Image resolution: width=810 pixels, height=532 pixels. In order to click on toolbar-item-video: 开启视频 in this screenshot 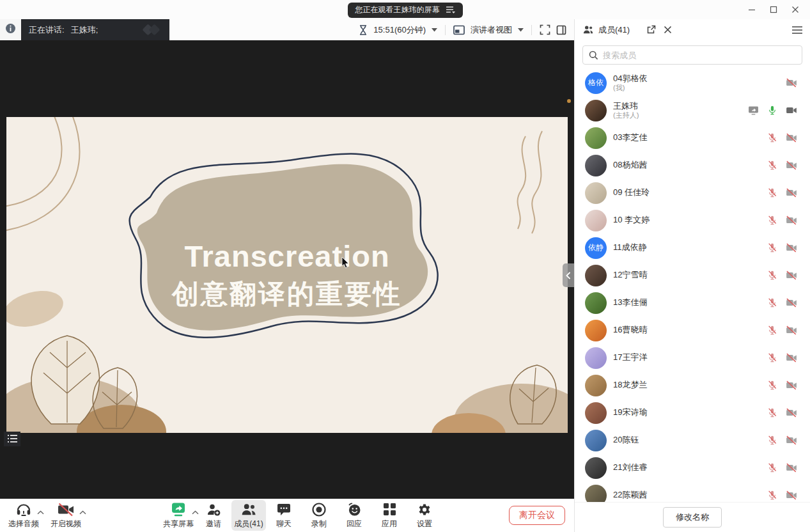, I will do `click(66, 515)`.